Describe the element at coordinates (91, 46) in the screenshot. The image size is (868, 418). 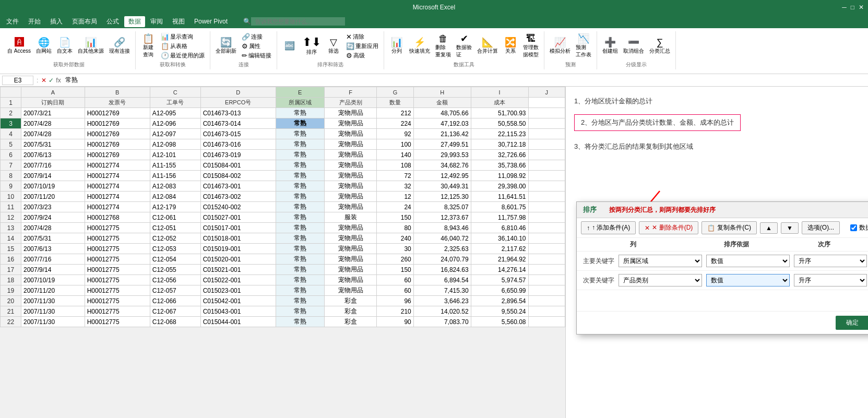
I see `other-sources-btn: 📊 自其他来源` at that location.